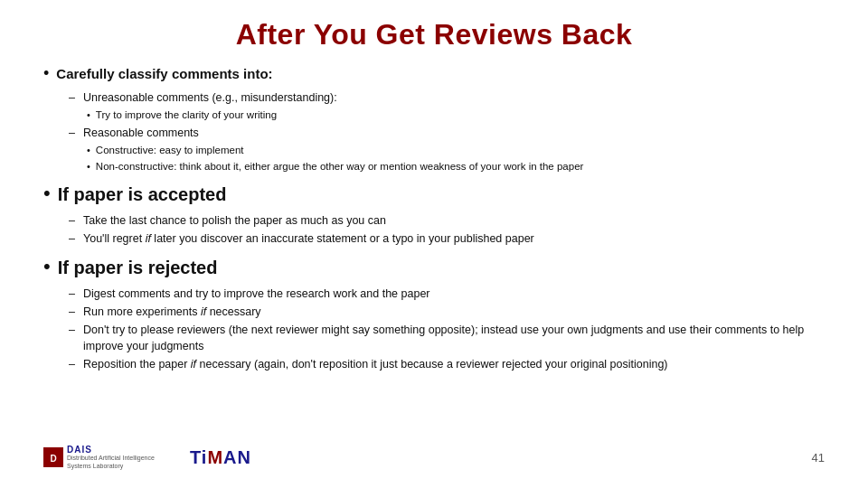 This screenshot has width=868, height=488. I want to click on main-bullet-rejected: • If paper is rejected, so click(434, 267).